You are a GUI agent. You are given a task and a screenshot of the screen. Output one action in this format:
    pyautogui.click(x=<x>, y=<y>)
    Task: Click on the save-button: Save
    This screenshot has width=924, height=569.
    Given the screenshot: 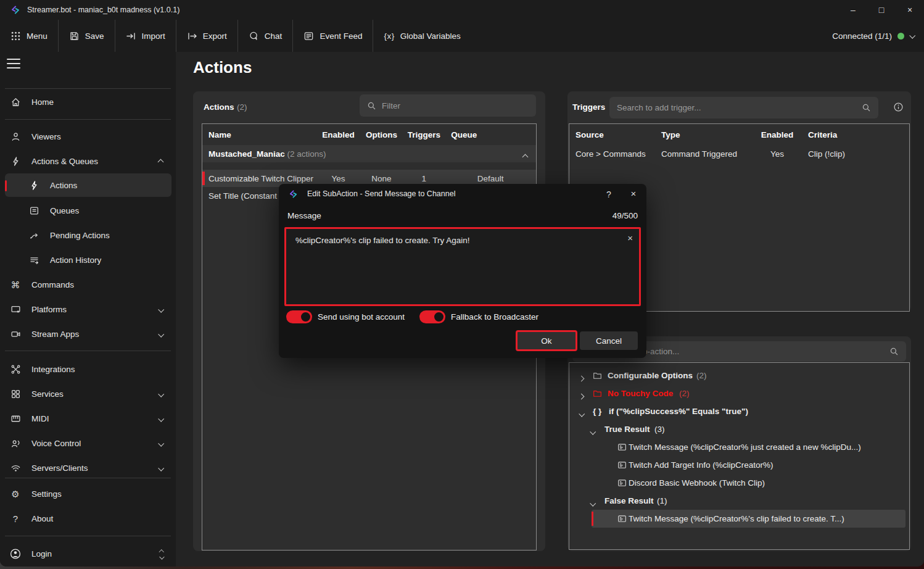 What is the action you would take?
    pyautogui.click(x=86, y=36)
    